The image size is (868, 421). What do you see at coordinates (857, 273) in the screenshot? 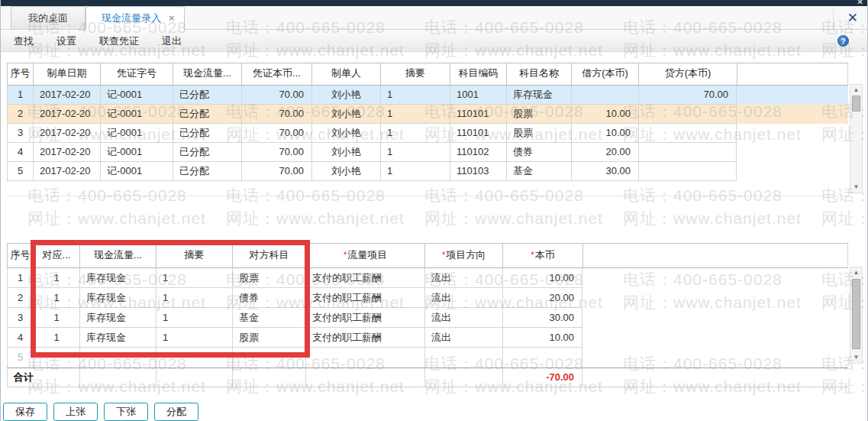
I see `scroll-up-icon: ▲` at bounding box center [857, 273].